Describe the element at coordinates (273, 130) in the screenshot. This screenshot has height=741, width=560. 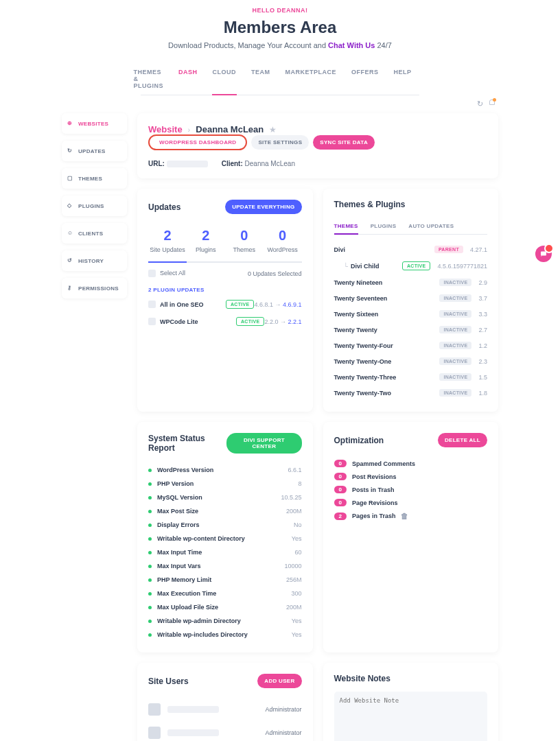
I see `star-icon: ★` at that location.